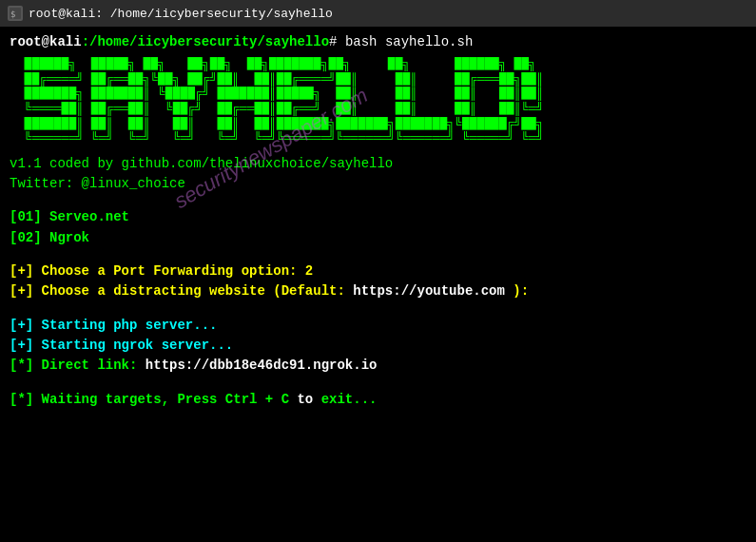 The image size is (756, 542). What do you see at coordinates (304, 399) in the screenshot?
I see `waiting-to: to` at bounding box center [304, 399].